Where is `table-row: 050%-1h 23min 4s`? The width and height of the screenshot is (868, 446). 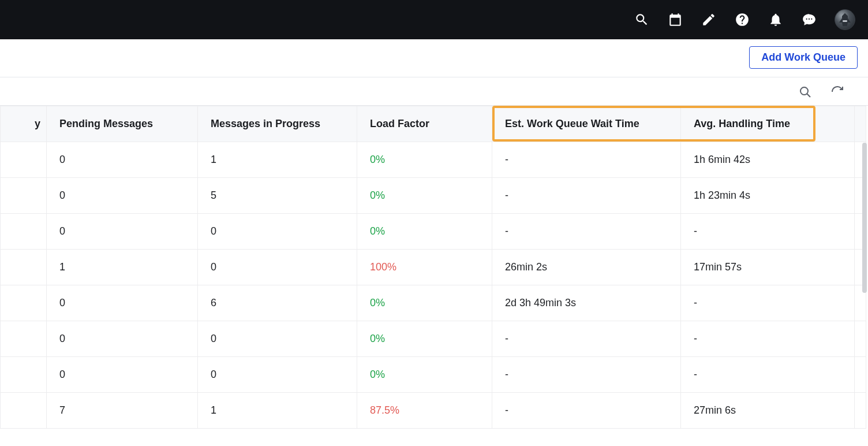 table-row: 050%-1h 23min 4s is located at coordinates (433, 196).